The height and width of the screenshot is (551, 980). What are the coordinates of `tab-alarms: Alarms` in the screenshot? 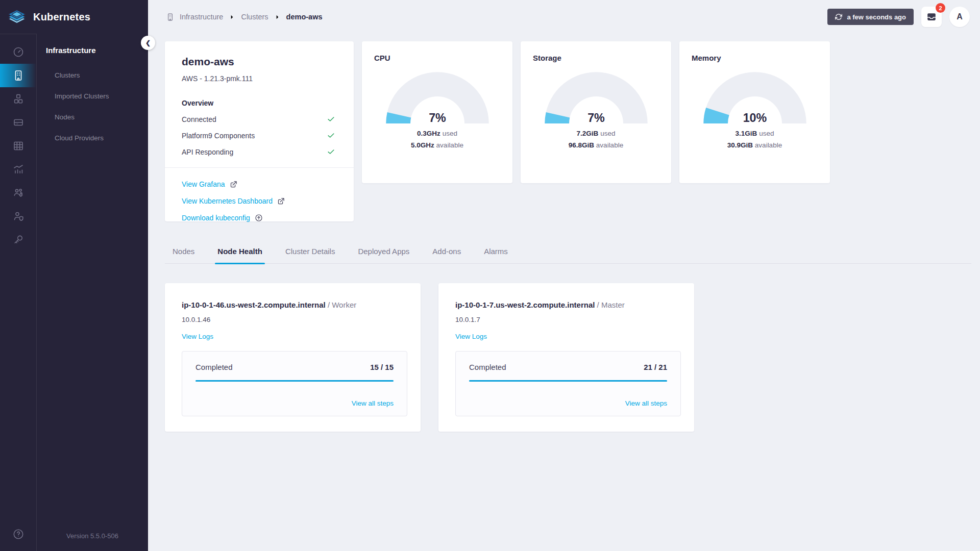 It's located at (496, 255).